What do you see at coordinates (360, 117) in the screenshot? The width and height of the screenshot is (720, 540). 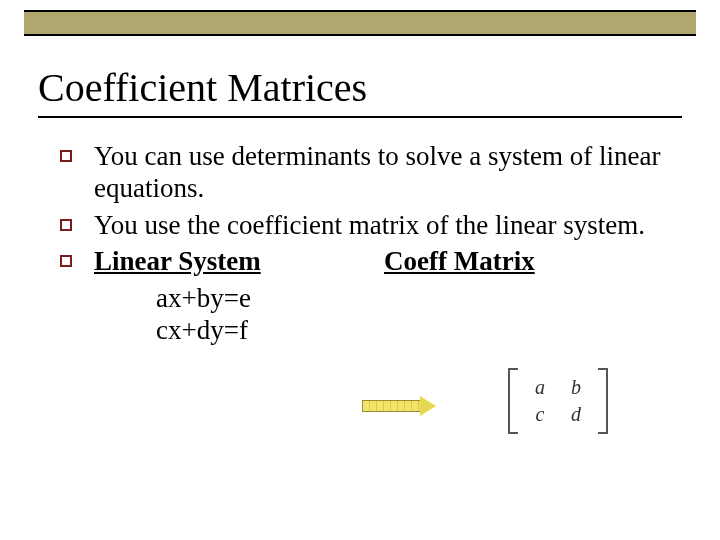 I see `title-underline` at bounding box center [360, 117].